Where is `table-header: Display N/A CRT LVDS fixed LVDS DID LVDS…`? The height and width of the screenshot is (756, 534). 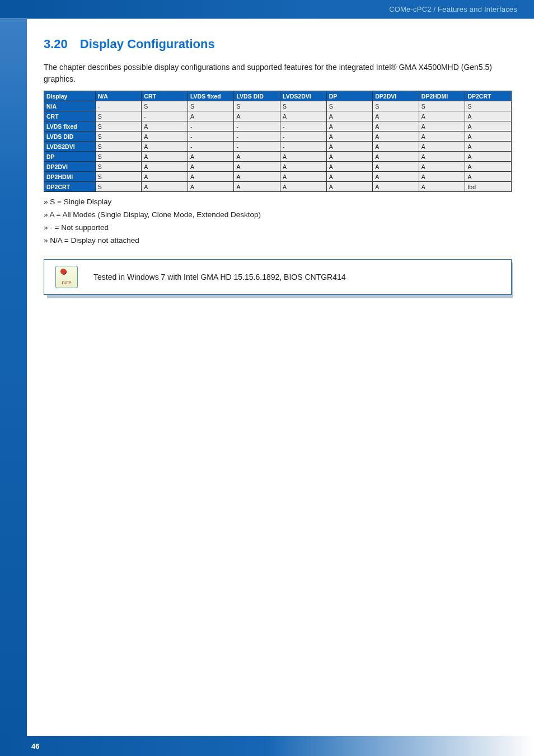
table-header: Display N/A CRT LVDS fixed LVDS DID LVDS… is located at coordinates (278, 96).